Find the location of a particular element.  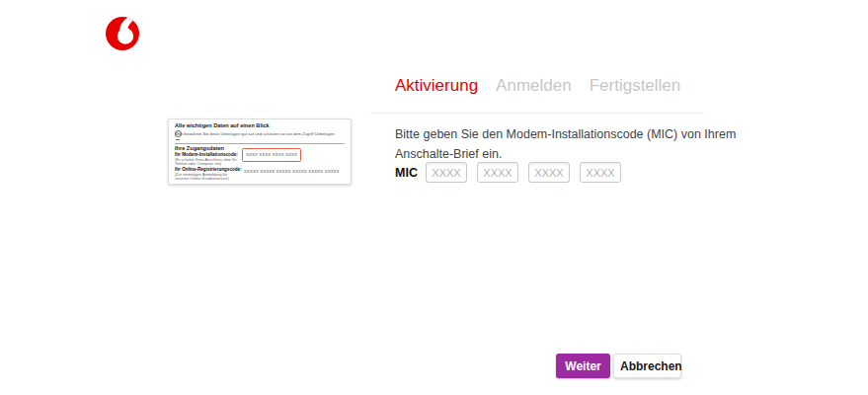

mic-instruction-line: Anschalte-Brief ein. is located at coordinates (565, 154).